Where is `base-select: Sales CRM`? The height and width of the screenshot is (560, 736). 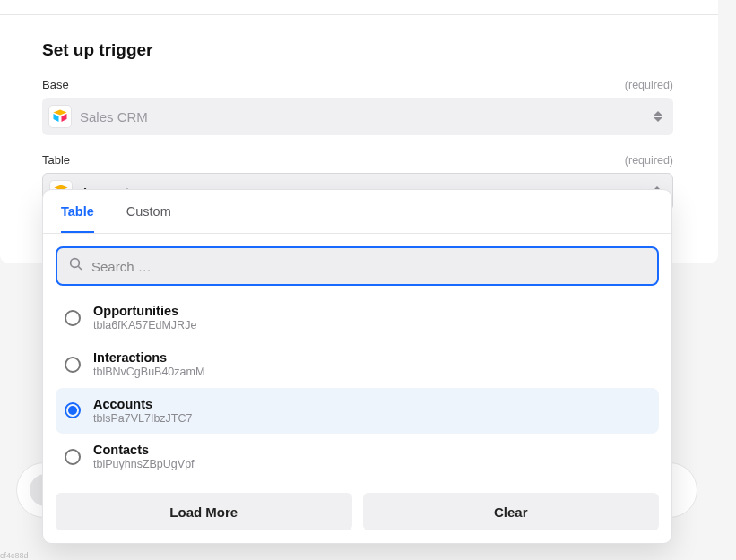
base-select: Sales CRM is located at coordinates (358, 116).